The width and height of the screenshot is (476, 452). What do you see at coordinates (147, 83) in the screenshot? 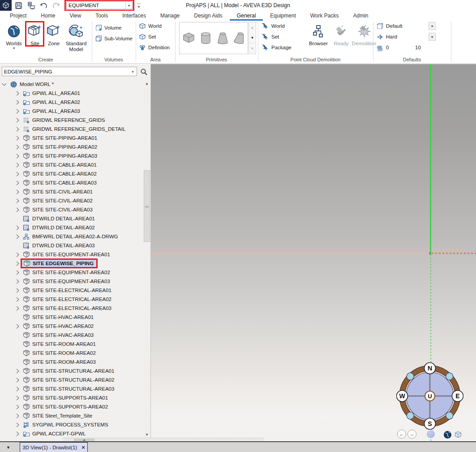
I see `scroll-up-icon: ▲` at bounding box center [147, 83].